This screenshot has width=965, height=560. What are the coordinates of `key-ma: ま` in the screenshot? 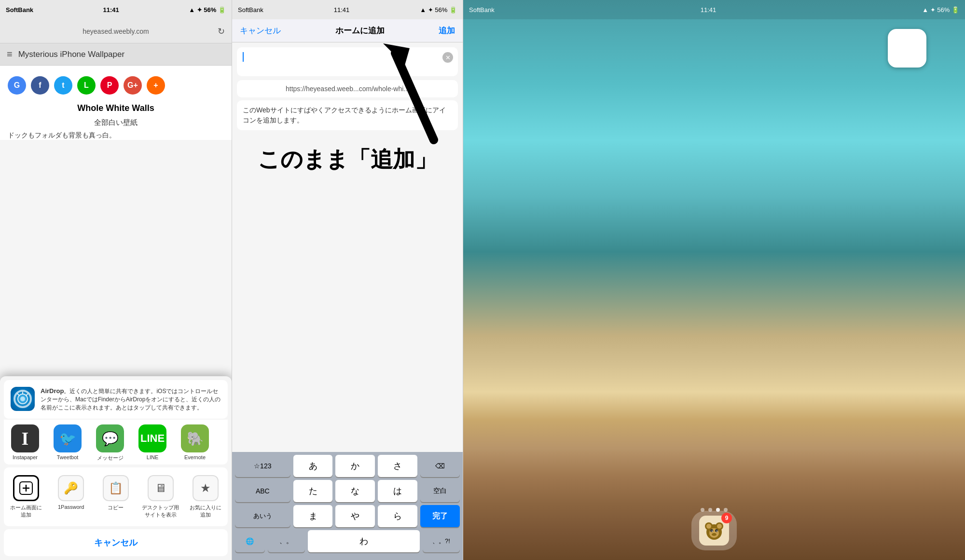 It's located at (313, 516).